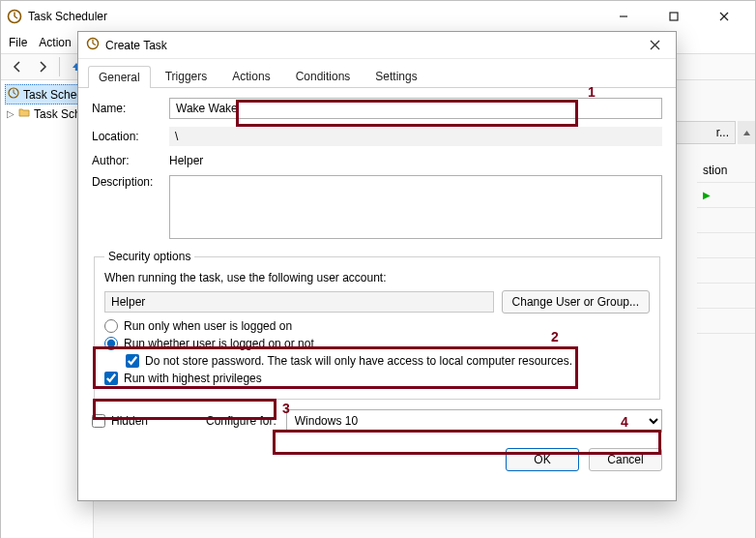 The height and width of the screenshot is (538, 756). Describe the element at coordinates (131, 136) in the screenshot. I see `location-label: Location:` at that location.